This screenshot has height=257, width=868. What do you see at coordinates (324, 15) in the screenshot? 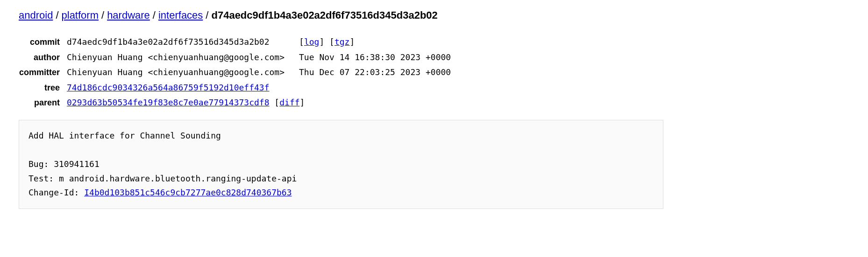
I see `breadcrumb-current: d74aedc9df1b4a3e02a2df6f73516d345d3a2b02` at bounding box center [324, 15].